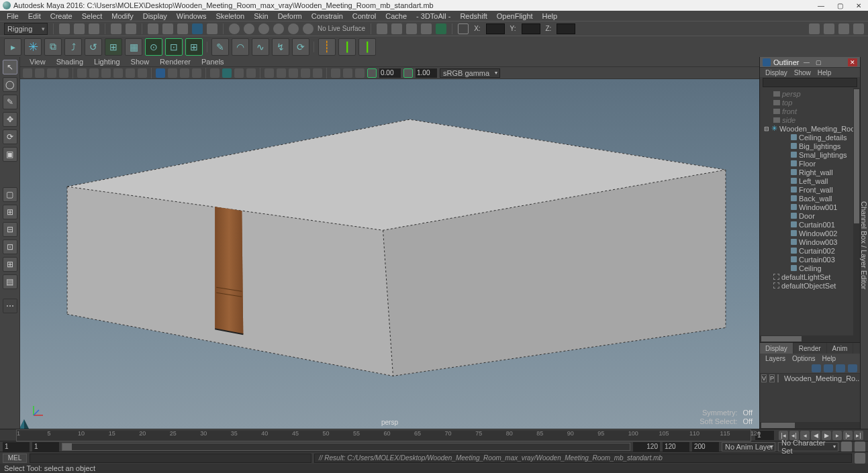 The width and height of the screenshot is (868, 473). I want to click on paint-tool-icon: ✎, so click(10, 102).